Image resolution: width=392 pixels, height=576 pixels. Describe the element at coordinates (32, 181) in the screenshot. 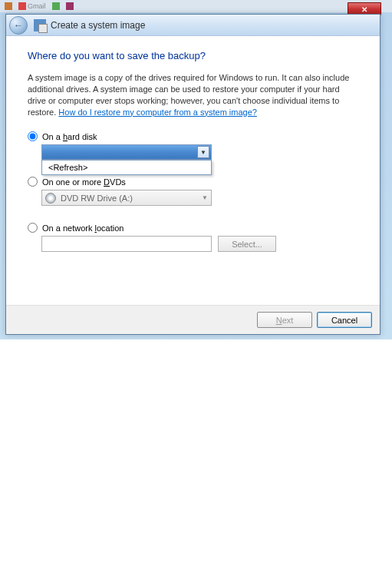

I see `radio-dvd` at that location.